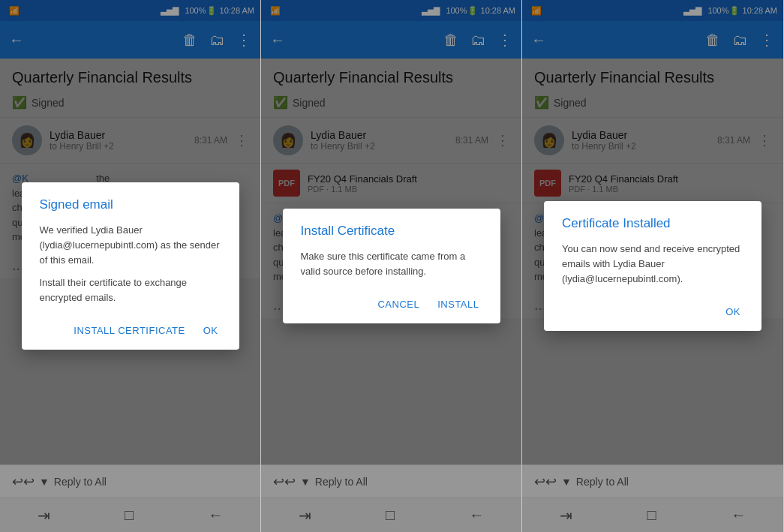  What do you see at coordinates (653, 264) in the screenshot?
I see `dialog-body-text-3: You can now send and receive encrypted e…` at bounding box center [653, 264].